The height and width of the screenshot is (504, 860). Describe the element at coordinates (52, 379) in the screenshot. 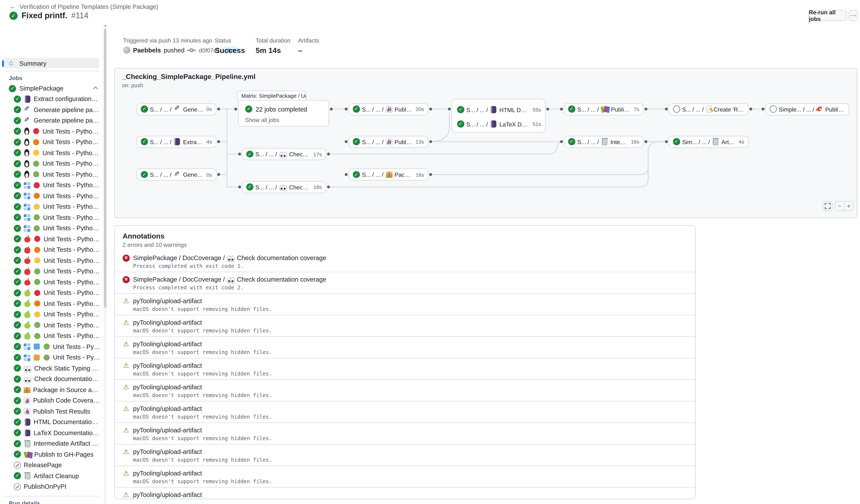

I see `sidebar-job-item: Check documentation covera...` at that location.